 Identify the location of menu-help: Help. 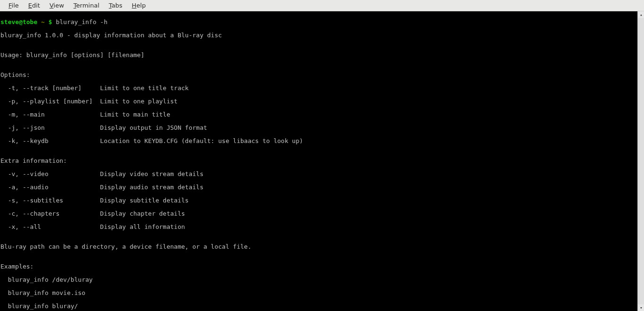
(139, 6).